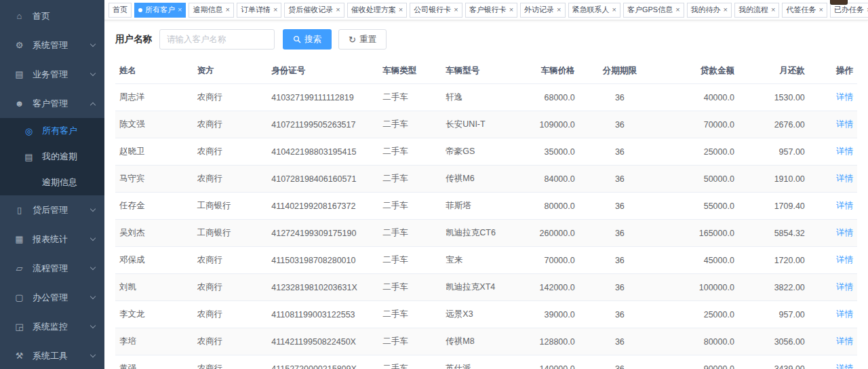 This screenshot has width=868, height=369. Describe the element at coordinates (50, 104) in the screenshot. I see `sidebar-item-label: 客户管理` at that location.